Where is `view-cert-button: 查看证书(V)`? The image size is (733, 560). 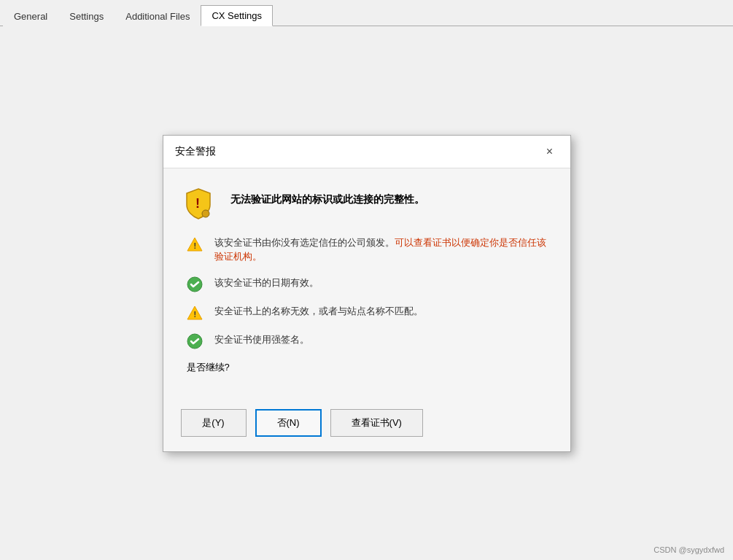 view-cert-button: 查看证书(V) is located at coordinates (376, 423).